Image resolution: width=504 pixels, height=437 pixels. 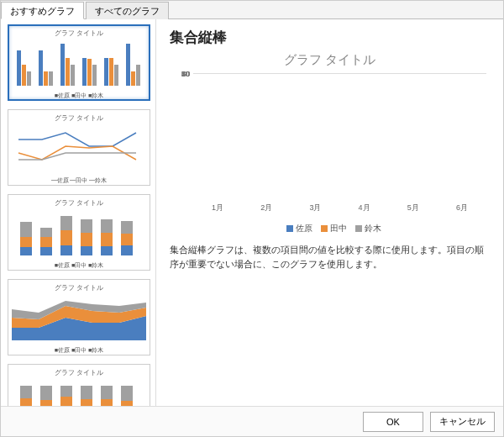 What do you see at coordinates (266, 208) in the screenshot?
I see `x-tick-label: 2月` at bounding box center [266, 208].